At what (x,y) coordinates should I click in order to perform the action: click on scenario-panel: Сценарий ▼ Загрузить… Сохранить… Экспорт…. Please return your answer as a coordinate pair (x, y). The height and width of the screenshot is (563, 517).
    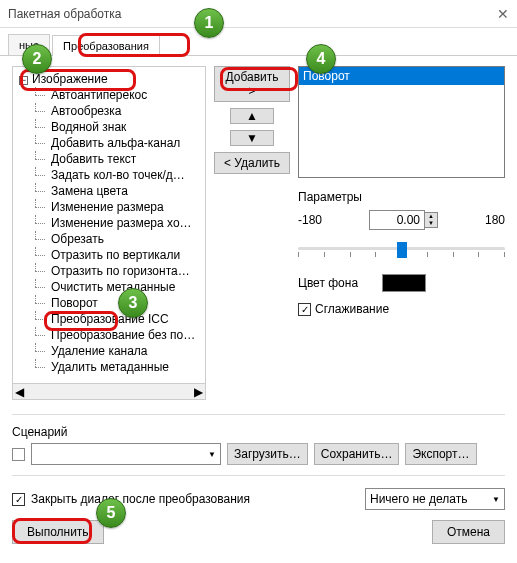
    Looking at the image, I should click on (258, 445).